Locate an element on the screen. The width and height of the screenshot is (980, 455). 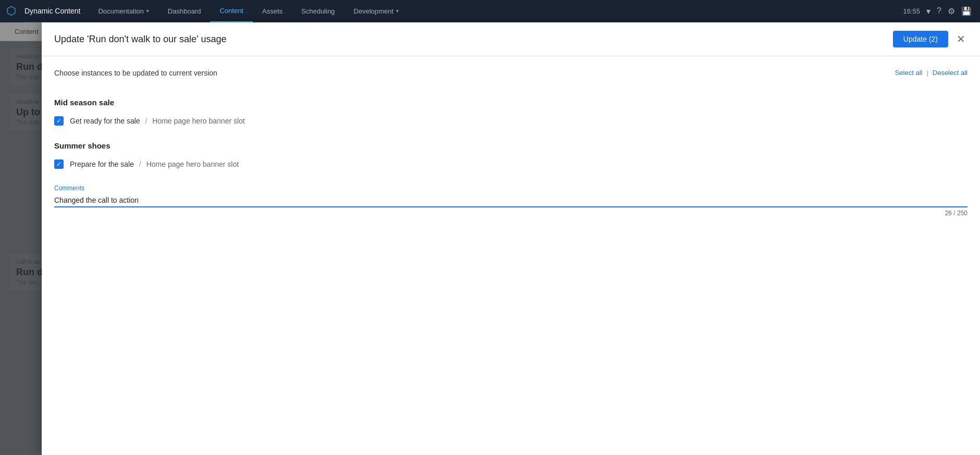
instance-group-mid-season: Mid season sale ✓ Get ready for the sale… is located at coordinates (511, 114).